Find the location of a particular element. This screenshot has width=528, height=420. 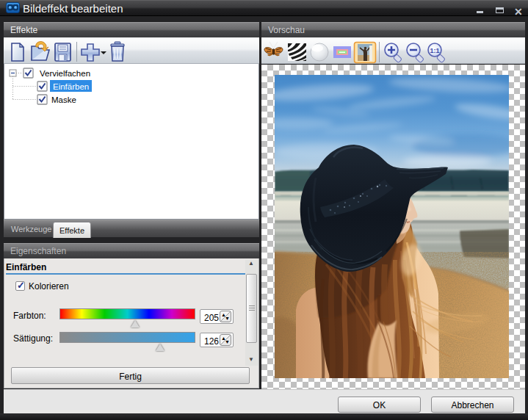

svg-text: Einfärben is located at coordinates (70, 87).